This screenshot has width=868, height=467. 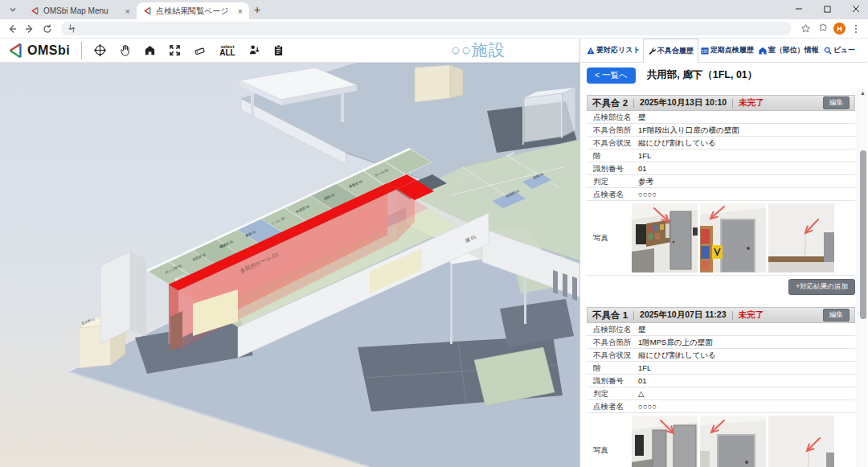 What do you see at coordinates (683, 315) in the screenshot?
I see `defect-date: 2025年10月07日 11:23` at bounding box center [683, 315].